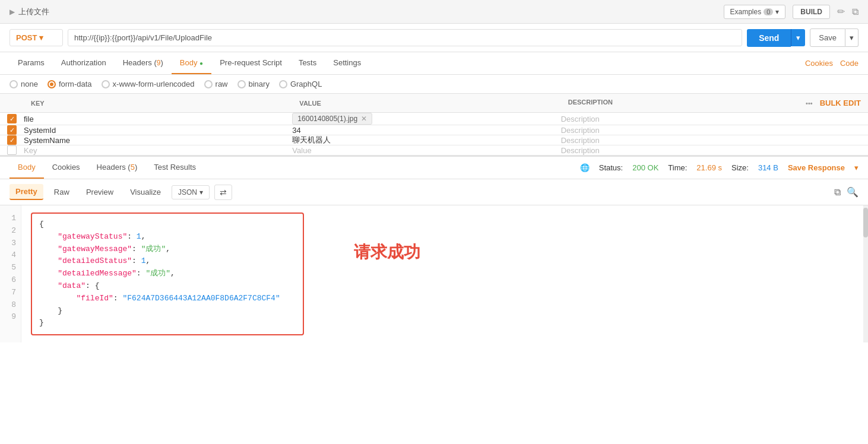  What do you see at coordinates (841, 12) in the screenshot?
I see `edit-icon: ✏` at bounding box center [841, 12].